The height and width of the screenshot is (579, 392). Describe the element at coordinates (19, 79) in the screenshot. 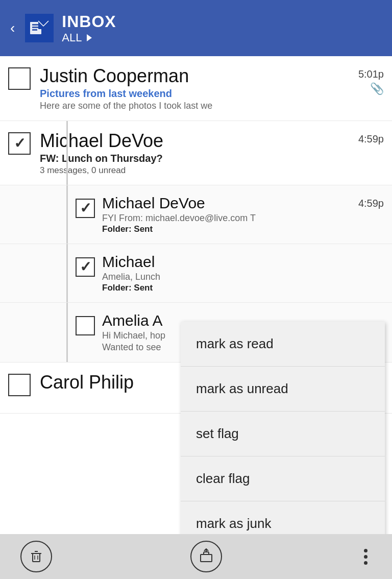

I see `checkbox-justin` at that location.